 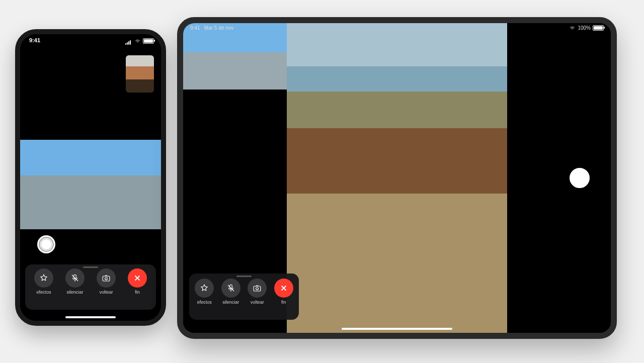 I want to click on status-right-cluster: 100%, so click(x=587, y=28).